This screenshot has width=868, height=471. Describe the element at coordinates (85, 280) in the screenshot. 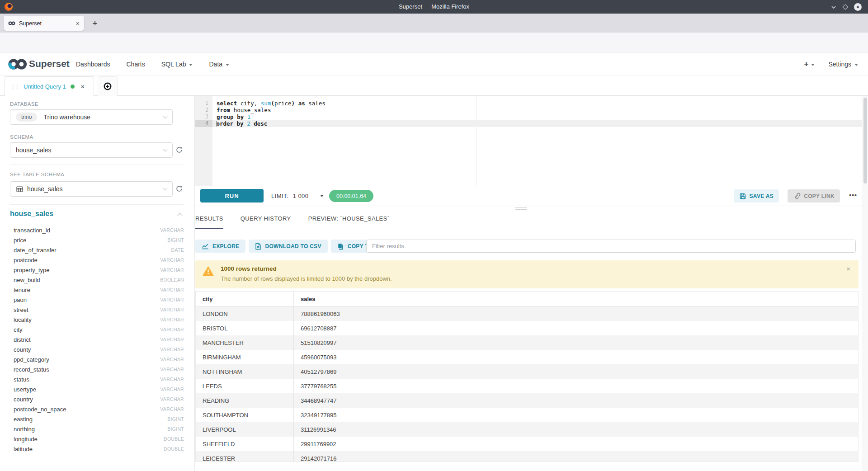

I see `column-name: new_build` at that location.